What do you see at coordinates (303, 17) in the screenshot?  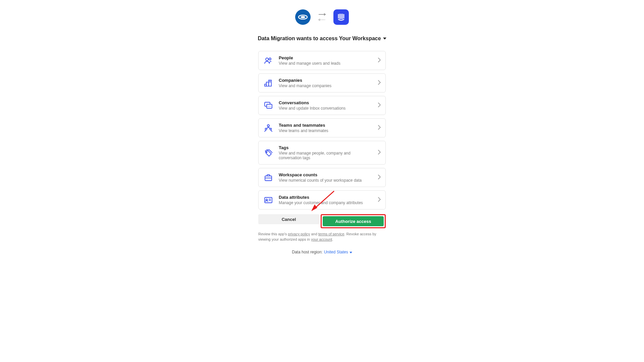 I see `source-app-logo` at bounding box center [303, 17].